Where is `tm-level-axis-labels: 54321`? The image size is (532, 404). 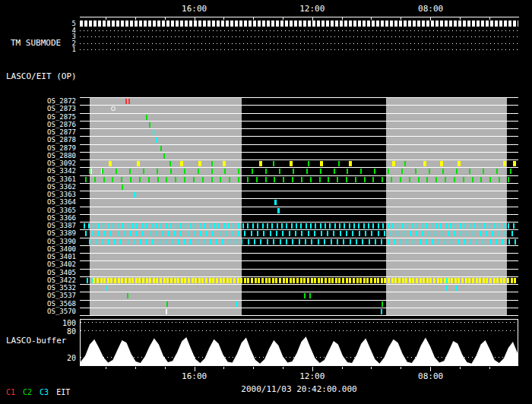 tm-level-axis-labels: 54321 is located at coordinates (40, 36).